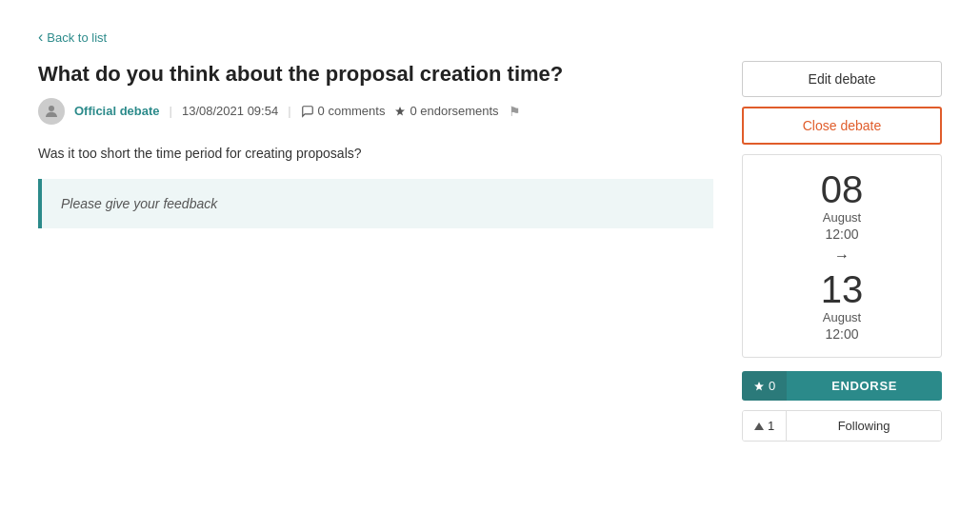 The image size is (980, 530). What do you see at coordinates (842, 234) in the screenshot?
I see `start-time: 12:00` at bounding box center [842, 234].